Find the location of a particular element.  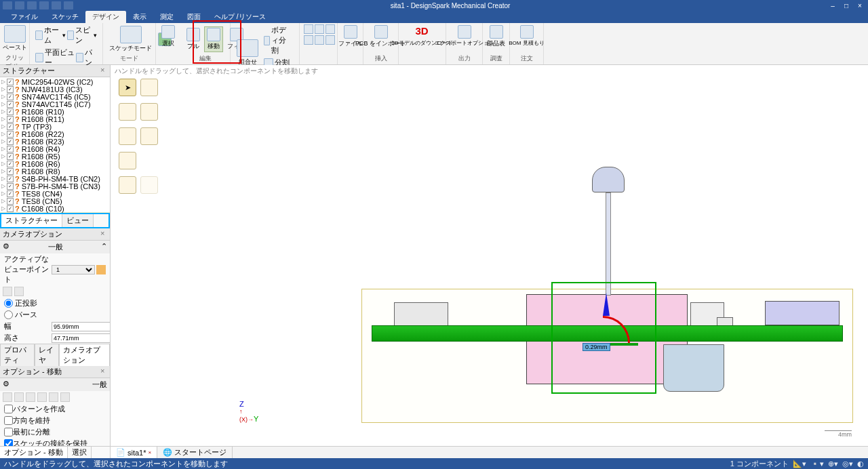

pull-button: プル is located at coordinates (193, 39).